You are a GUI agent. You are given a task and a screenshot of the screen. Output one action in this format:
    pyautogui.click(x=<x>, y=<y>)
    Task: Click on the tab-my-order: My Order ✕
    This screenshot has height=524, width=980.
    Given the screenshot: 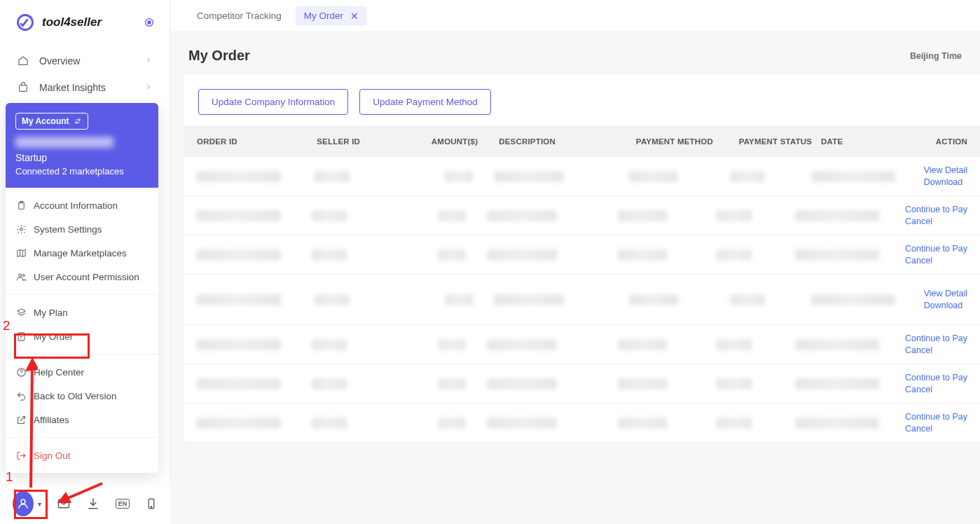 What is the action you would take?
    pyautogui.click(x=331, y=16)
    